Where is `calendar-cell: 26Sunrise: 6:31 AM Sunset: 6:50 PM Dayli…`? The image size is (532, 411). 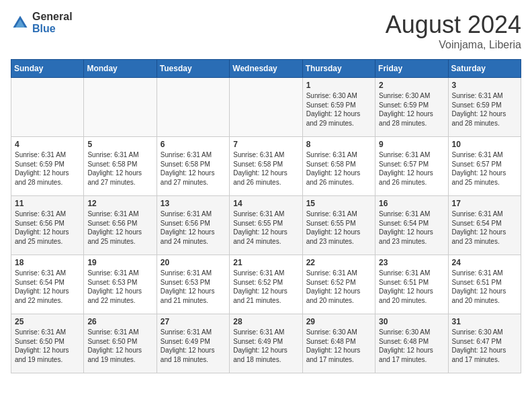
calendar-cell: 26Sunrise: 6:31 AM Sunset: 6:50 PM Dayli… is located at coordinates (120, 344).